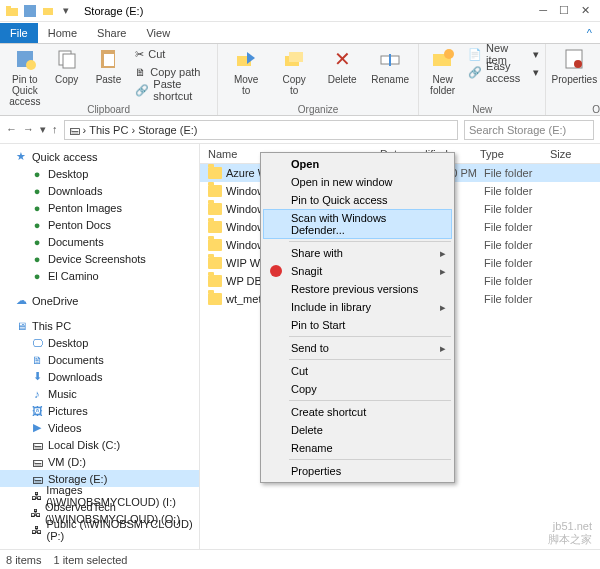 The width and height of the screenshot is (600, 569). I want to click on network-drive-icon: 🖧, so click(36, 496).